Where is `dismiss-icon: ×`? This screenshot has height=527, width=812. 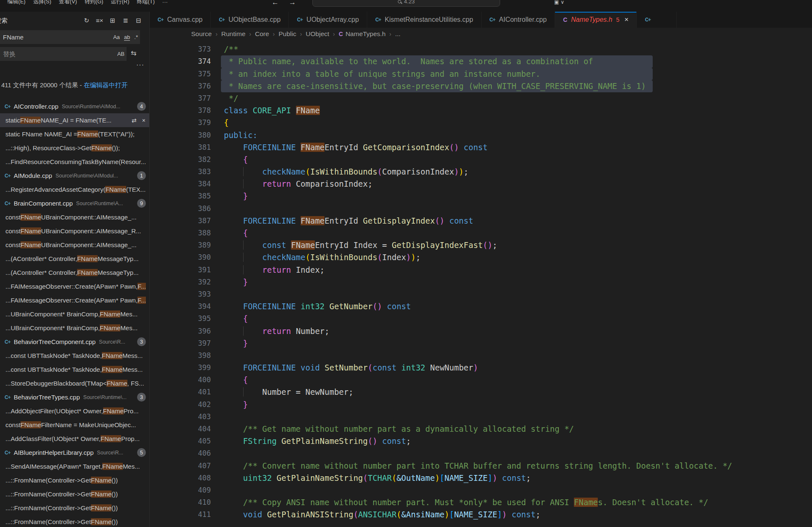
dismiss-icon: × is located at coordinates (144, 120).